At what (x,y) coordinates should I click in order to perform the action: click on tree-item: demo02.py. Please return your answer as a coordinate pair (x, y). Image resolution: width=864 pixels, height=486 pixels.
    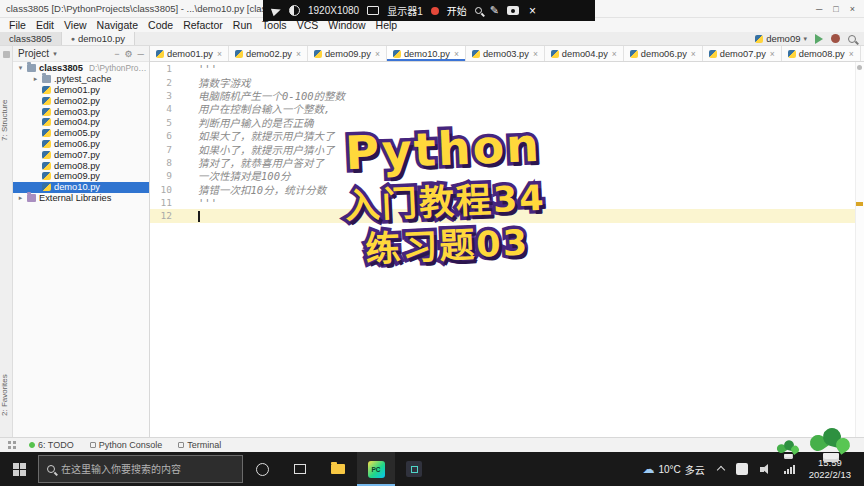
    Looking at the image, I should click on (81, 100).